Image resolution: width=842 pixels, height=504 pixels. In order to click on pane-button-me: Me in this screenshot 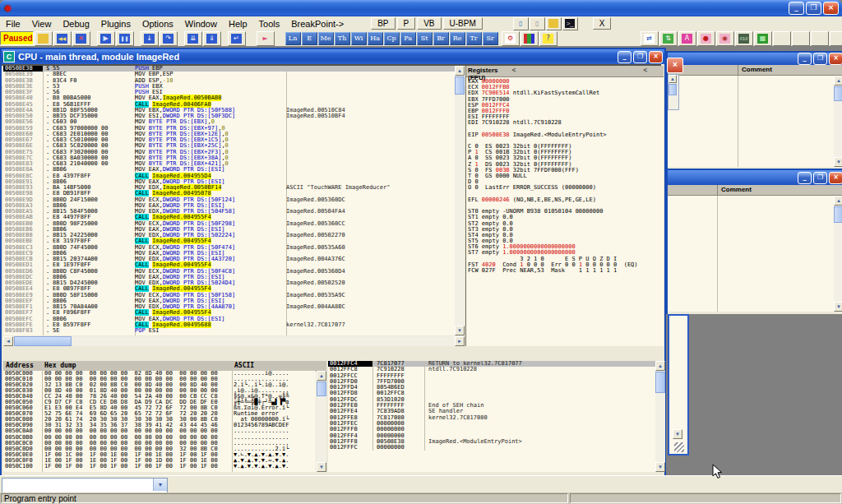, I will do `click(326, 39)`.